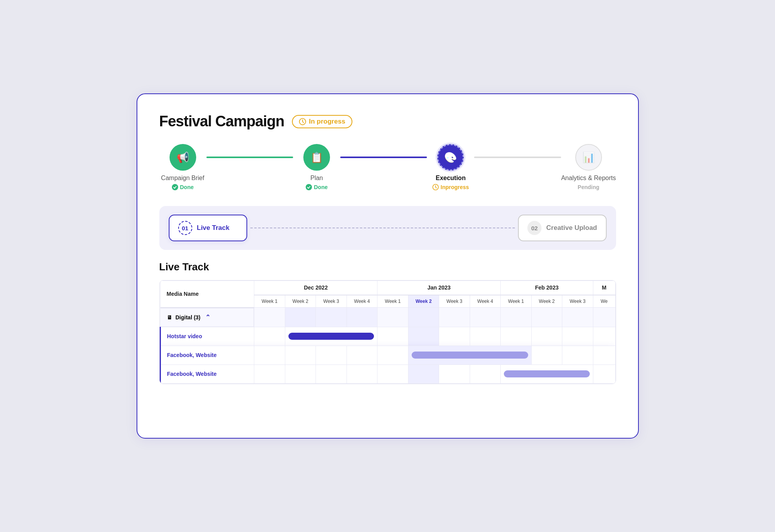  What do you see at coordinates (516, 301) in the screenshot?
I see `week-feb1: Week 1` at bounding box center [516, 301].